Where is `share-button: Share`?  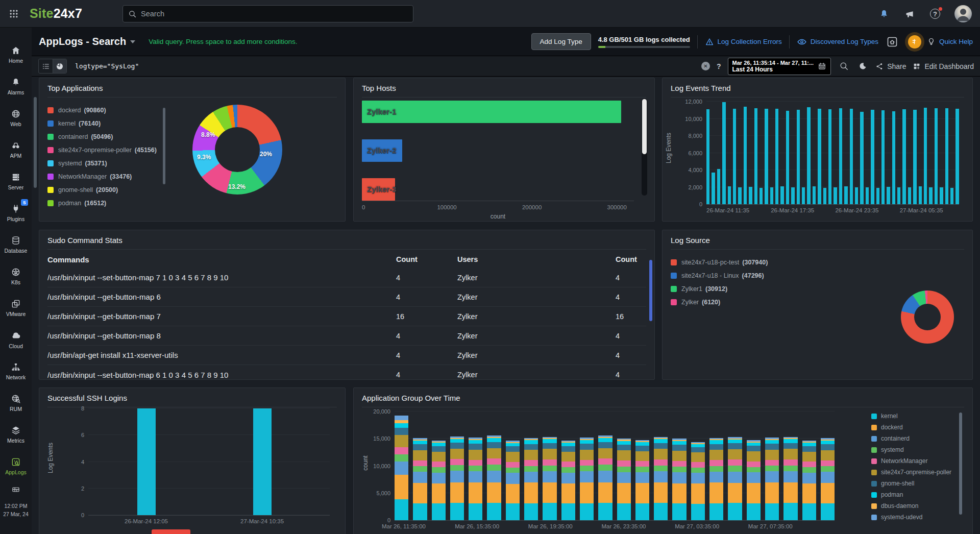 share-button: Share is located at coordinates (891, 66).